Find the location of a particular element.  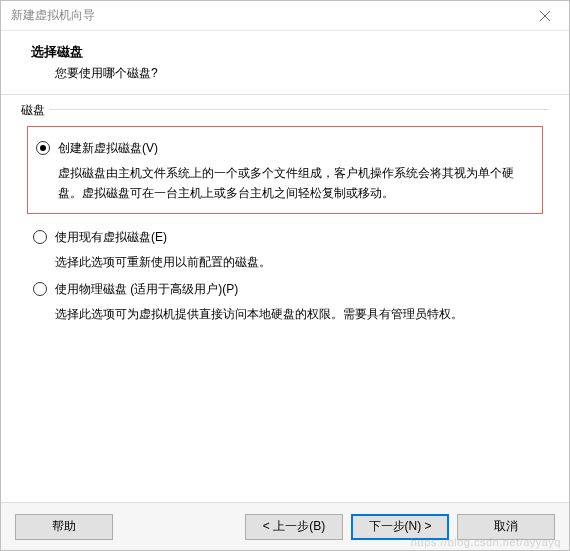

option-body: 创建新虚拟磁盘(V) 虚拟磁盘由主机文件系统上的一个或多个文件组成，客户机操作系… is located at coordinates (296, 171).